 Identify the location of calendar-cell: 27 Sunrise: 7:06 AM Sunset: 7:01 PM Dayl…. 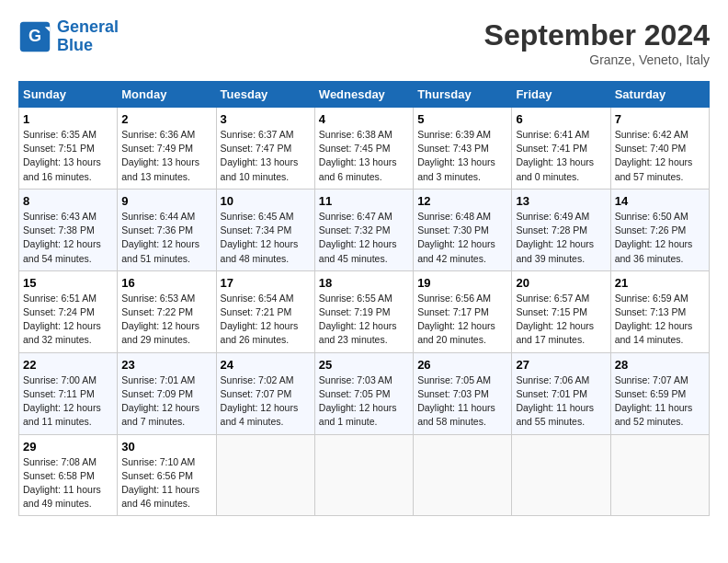
(561, 394).